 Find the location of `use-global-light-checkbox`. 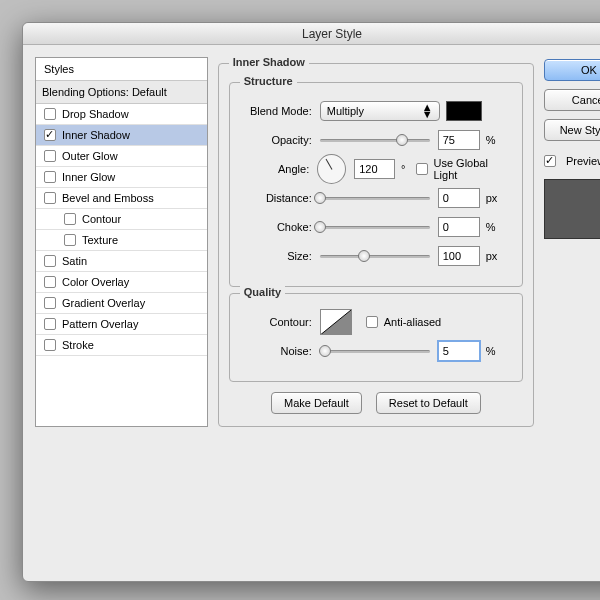

use-global-light-checkbox is located at coordinates (422, 169).